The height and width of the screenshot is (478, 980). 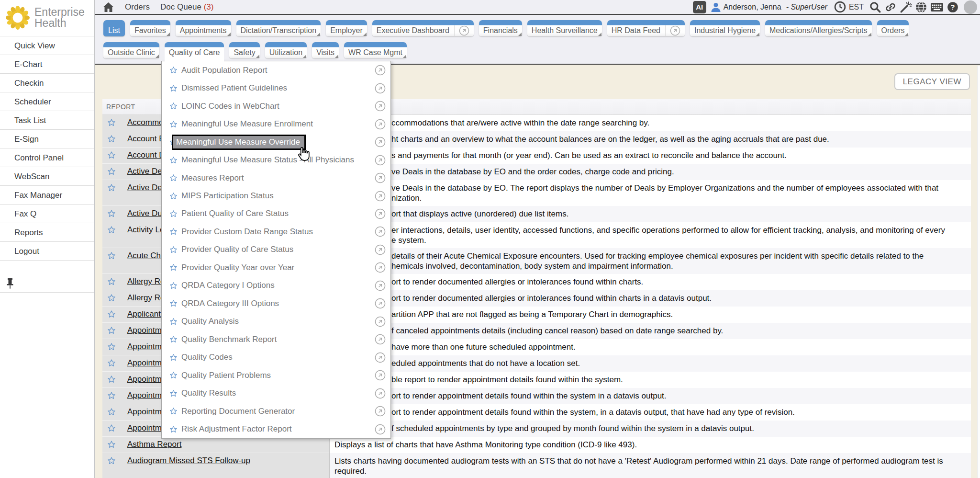 What do you see at coordinates (906, 7) in the screenshot?
I see `wand-icon` at bounding box center [906, 7].